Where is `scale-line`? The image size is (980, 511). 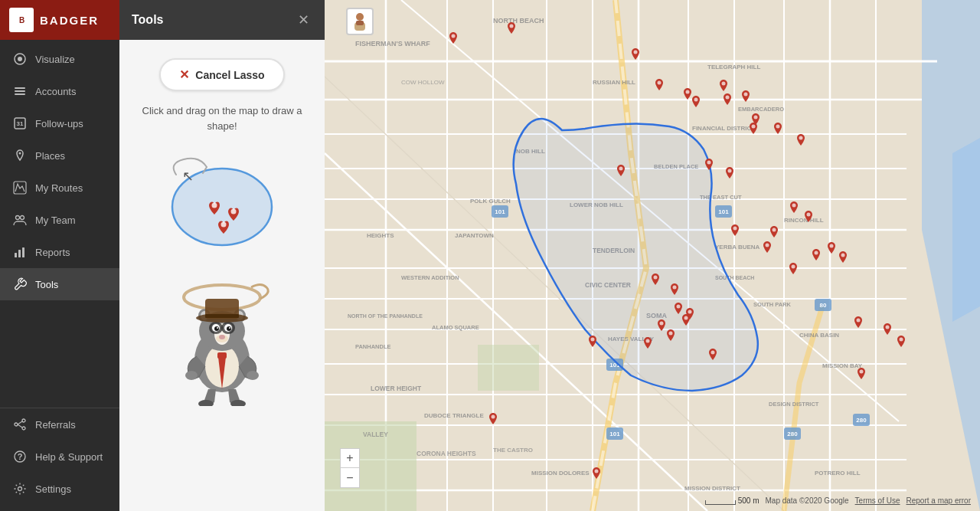
scale-line is located at coordinates (720, 503).